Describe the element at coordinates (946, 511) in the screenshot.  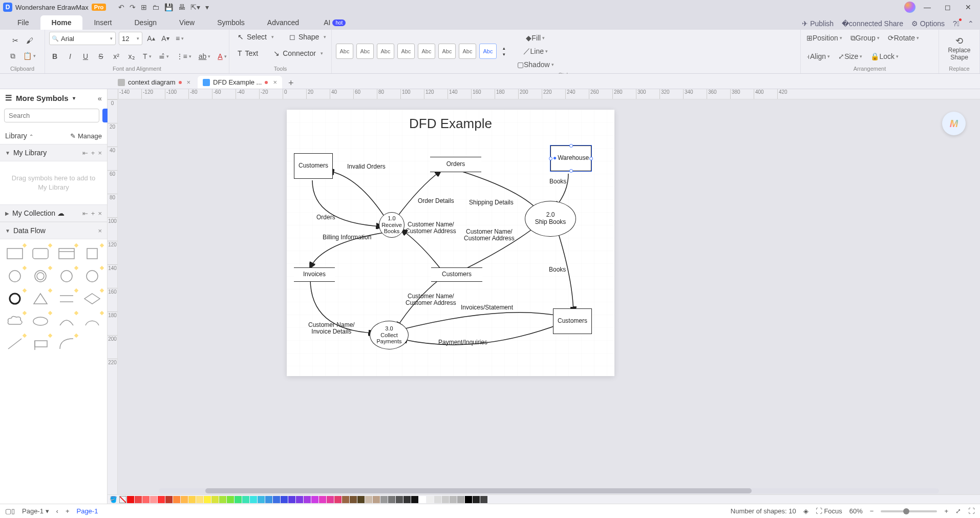
I see `zoom-in-icon: +` at that location.